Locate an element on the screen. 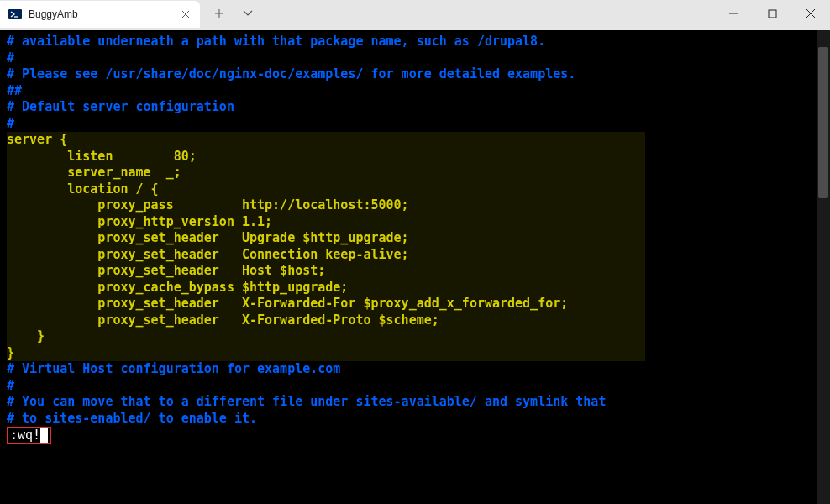 Image resolution: width=830 pixels, height=504 pixels. terminal-line: listen 80; is located at coordinates (415, 157).